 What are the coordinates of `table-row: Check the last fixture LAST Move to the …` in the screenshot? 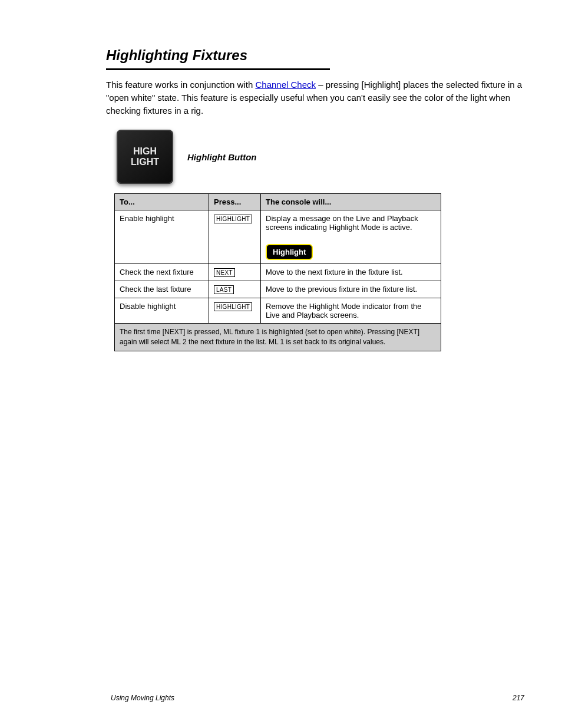 It's located at (278, 290).